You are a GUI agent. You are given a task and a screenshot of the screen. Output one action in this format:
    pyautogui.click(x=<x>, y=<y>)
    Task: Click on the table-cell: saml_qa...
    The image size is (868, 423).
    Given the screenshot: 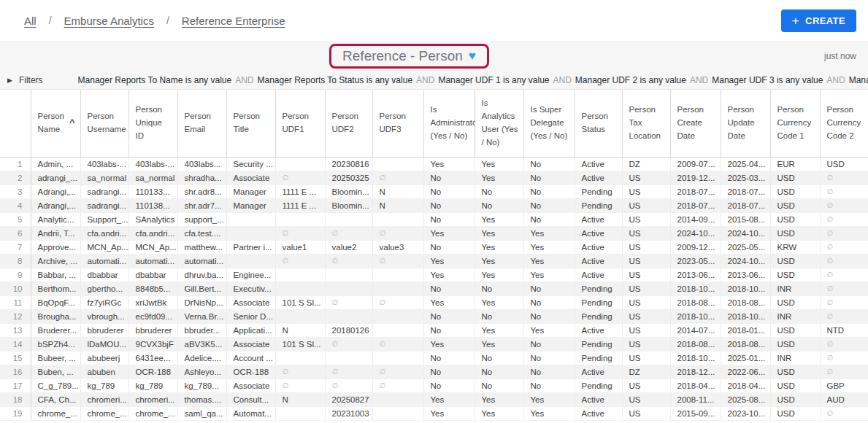 What is the action you would take?
    pyautogui.click(x=201, y=413)
    